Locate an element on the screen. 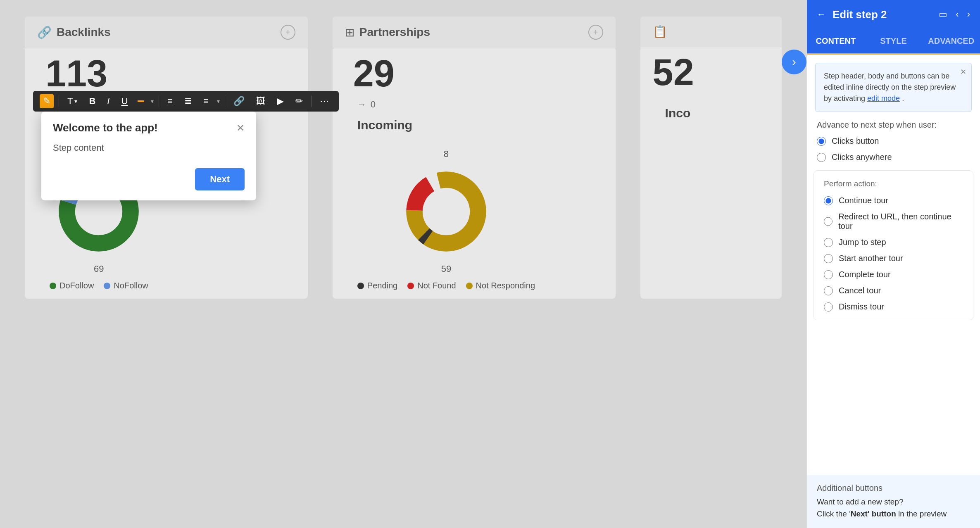  chevron-right-button: › is located at coordinates (794, 62).